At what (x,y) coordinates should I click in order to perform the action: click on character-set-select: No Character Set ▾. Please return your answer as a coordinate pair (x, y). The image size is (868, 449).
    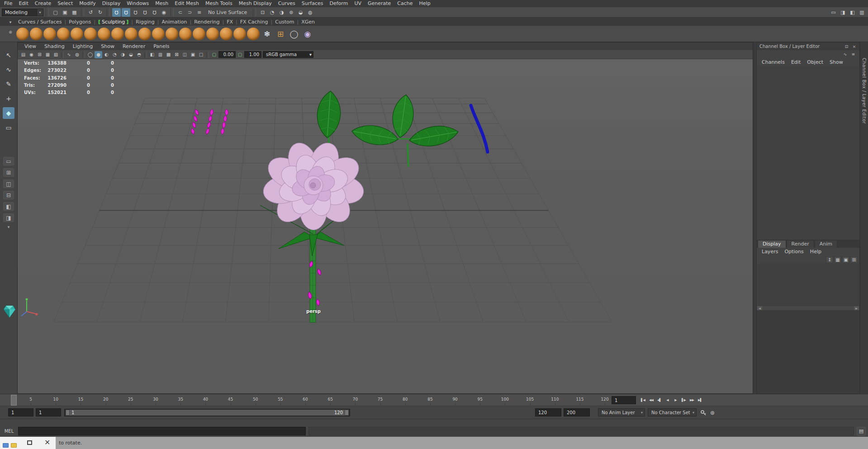
    Looking at the image, I should click on (672, 412).